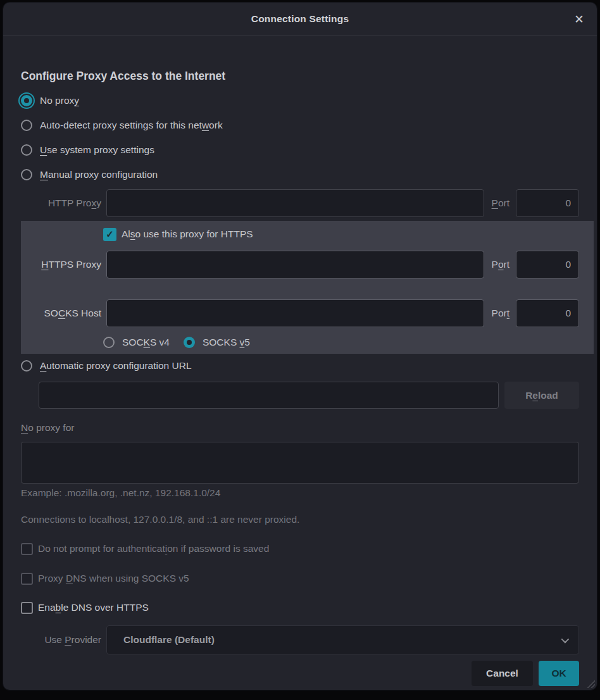 Image resolution: width=600 pixels, height=700 pixels. Describe the element at coordinates (114, 578) in the screenshot. I see `checkbox-label: Proxy DNS when using SOCKS v5` at that location.